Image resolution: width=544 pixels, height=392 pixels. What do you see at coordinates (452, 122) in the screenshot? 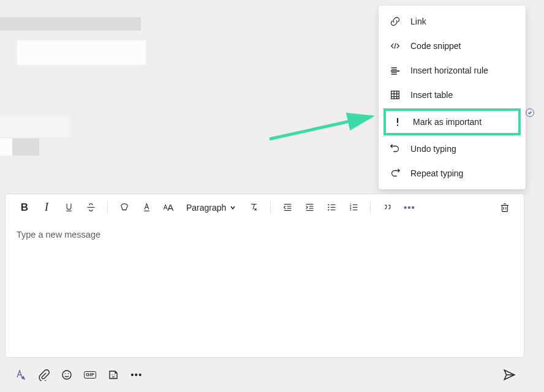
I see `menu-item-mark-important: Mark as important` at bounding box center [452, 122].